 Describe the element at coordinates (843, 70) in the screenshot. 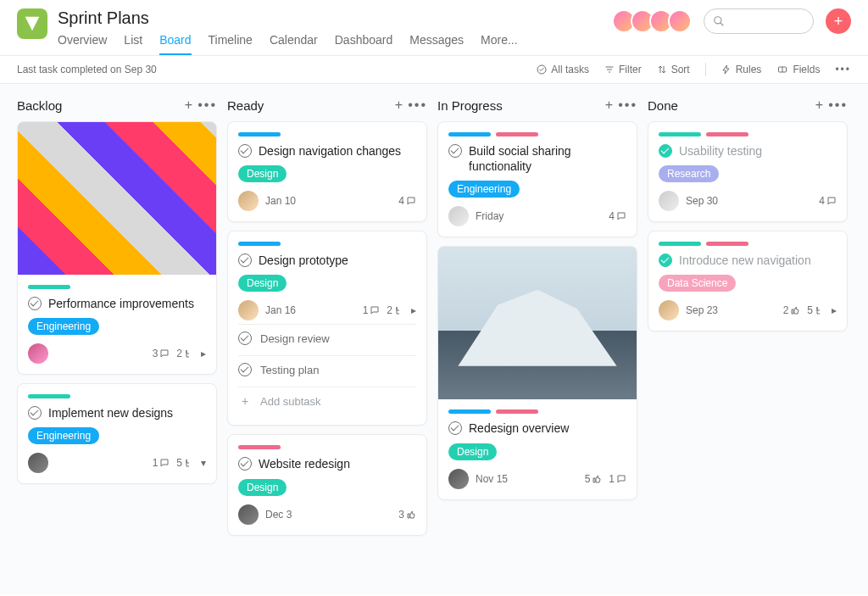

I see `toolbar-more-icon: •••` at that location.